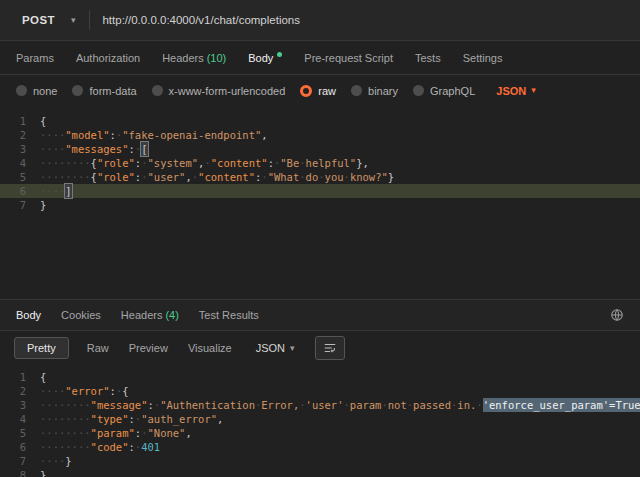 The width and height of the screenshot is (640, 477). Describe the element at coordinates (483, 58) in the screenshot. I see `tab-settings: Settings` at that location.